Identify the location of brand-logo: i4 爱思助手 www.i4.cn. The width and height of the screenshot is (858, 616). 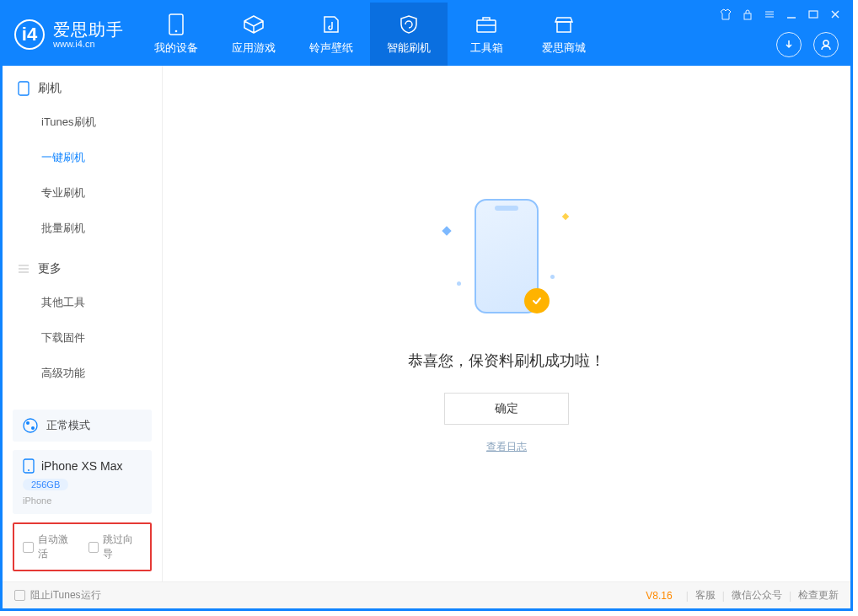
(70, 34).